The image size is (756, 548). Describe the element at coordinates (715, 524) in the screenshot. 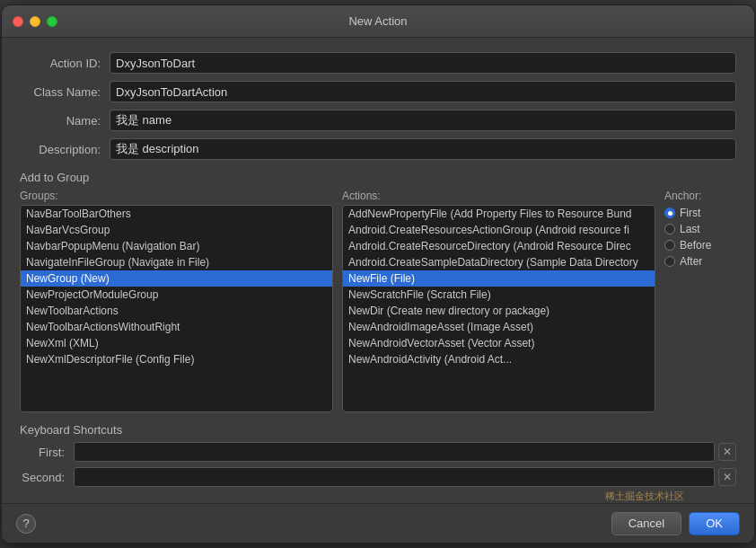

I see `ok-button: OK` at that location.